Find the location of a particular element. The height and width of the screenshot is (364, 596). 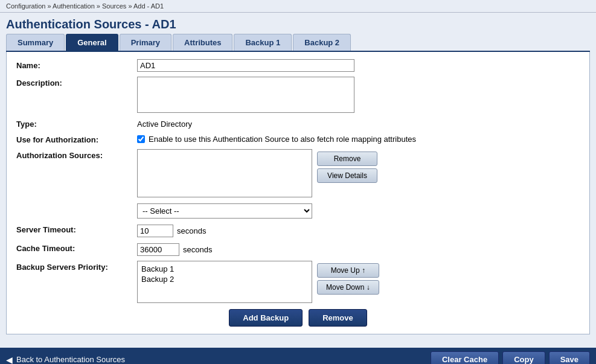

backup-move-buttons: Move Up ↑ Move Down ↓ is located at coordinates (348, 279).